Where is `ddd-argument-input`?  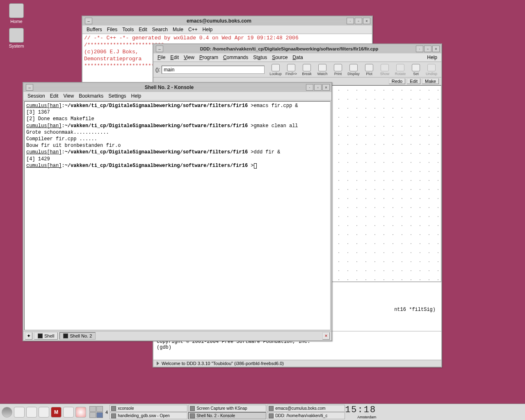
ddd-argument-input is located at coordinates (213, 70).